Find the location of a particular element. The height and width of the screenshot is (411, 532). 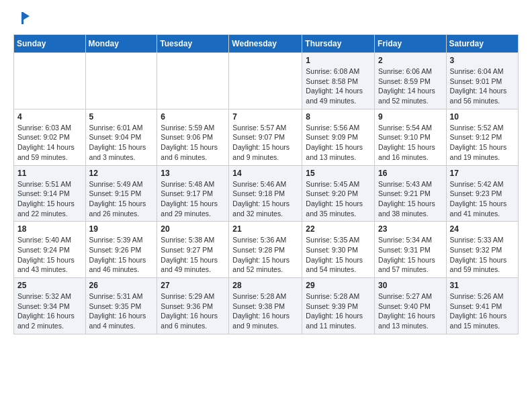

calendar-cell: 18Sunrise: 5:40 AM Sunset: 9:24 PM Dayli… is located at coordinates (50, 250).